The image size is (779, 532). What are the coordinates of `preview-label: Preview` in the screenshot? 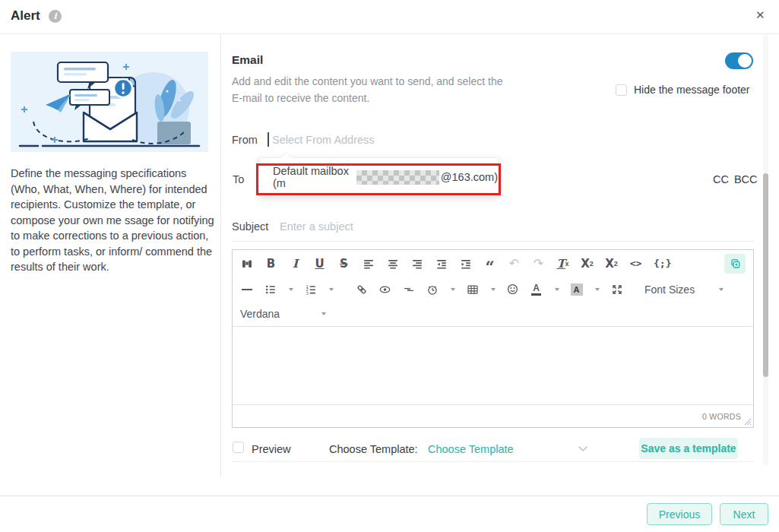 It's located at (271, 449).